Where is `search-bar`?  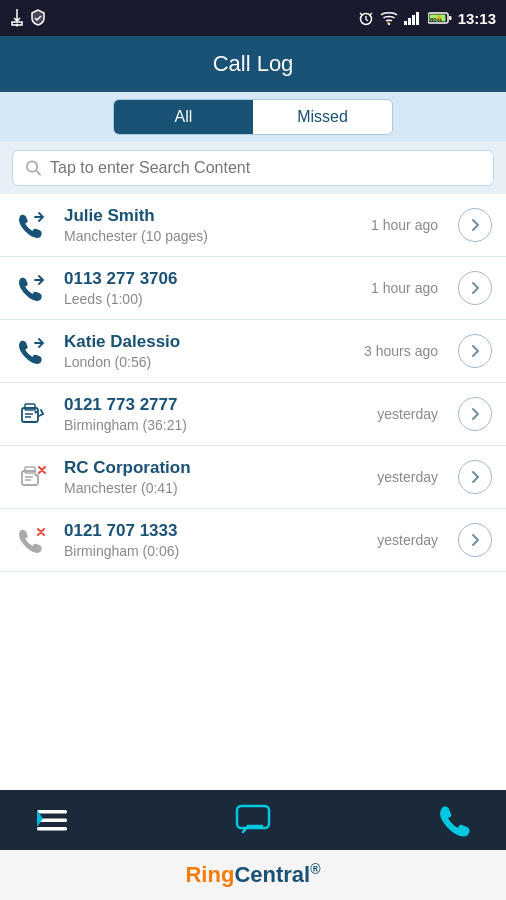 search-bar is located at coordinates (253, 168).